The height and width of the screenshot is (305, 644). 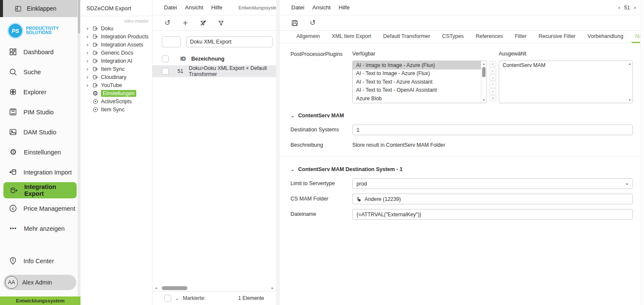 I want to click on select-all-checkbox, so click(x=165, y=59).